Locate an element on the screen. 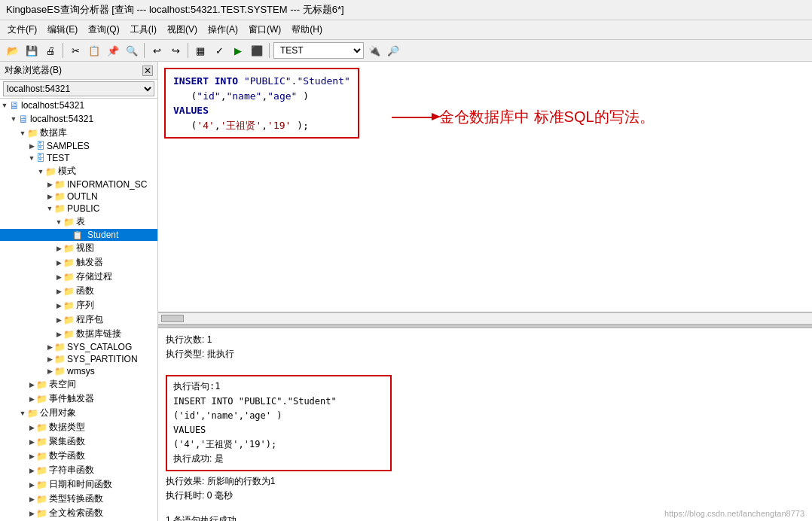  tree-expand-convfuncs: ▶ is located at coordinates (32, 499).